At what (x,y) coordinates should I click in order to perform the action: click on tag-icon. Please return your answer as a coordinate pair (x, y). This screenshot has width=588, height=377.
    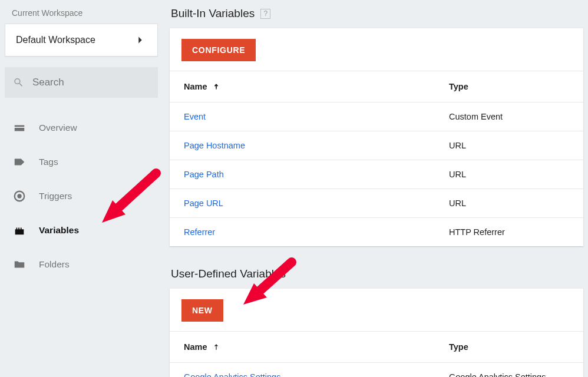
    Looking at the image, I should click on (19, 162).